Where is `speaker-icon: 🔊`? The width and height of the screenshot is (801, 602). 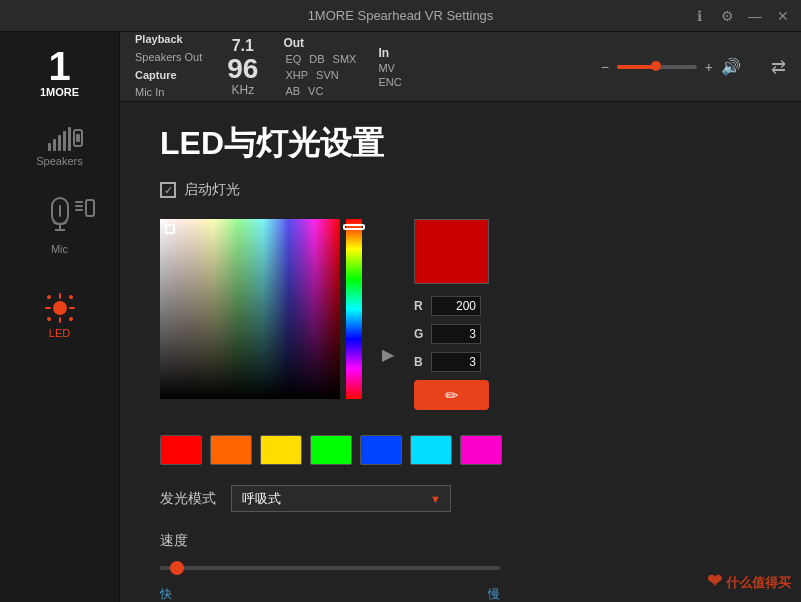
speaker-icon: 🔊 is located at coordinates (731, 66).